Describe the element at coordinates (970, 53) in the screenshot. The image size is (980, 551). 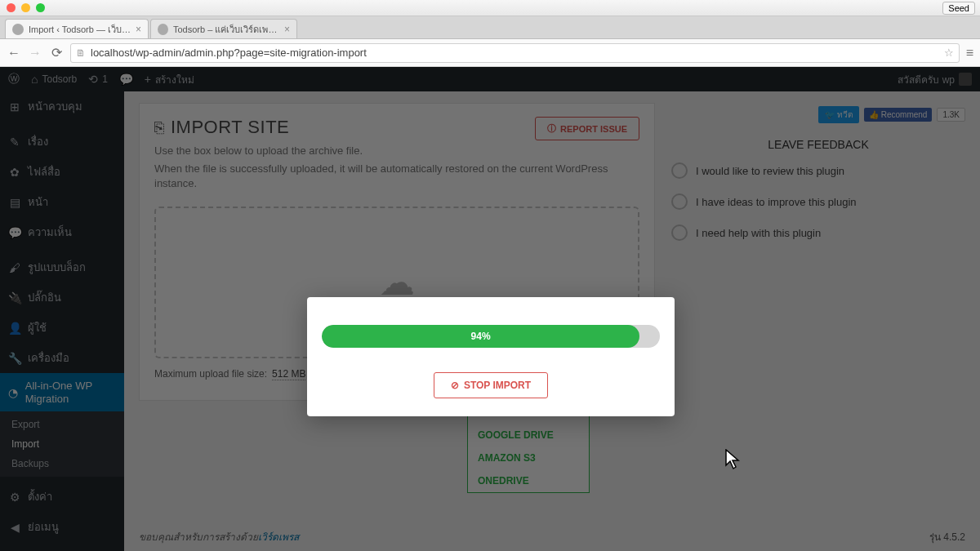
I see `menu-icon: ≡` at that location.